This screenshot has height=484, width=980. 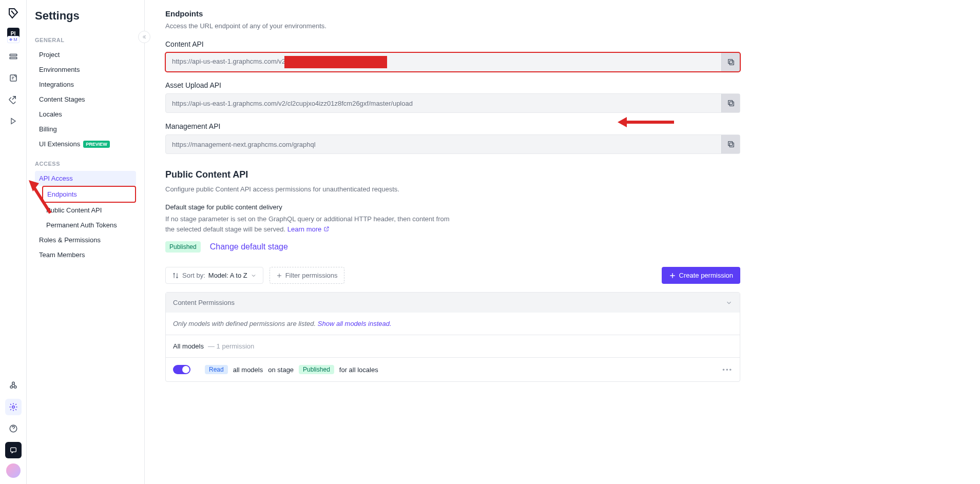 I want to click on create-permission-label: Create permission, so click(x=706, y=275).